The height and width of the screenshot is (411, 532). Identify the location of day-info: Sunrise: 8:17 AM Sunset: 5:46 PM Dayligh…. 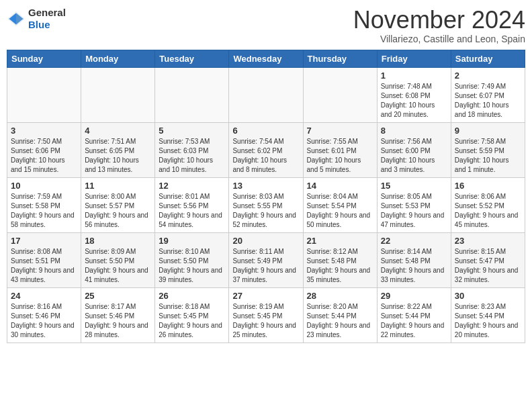
(118, 321).